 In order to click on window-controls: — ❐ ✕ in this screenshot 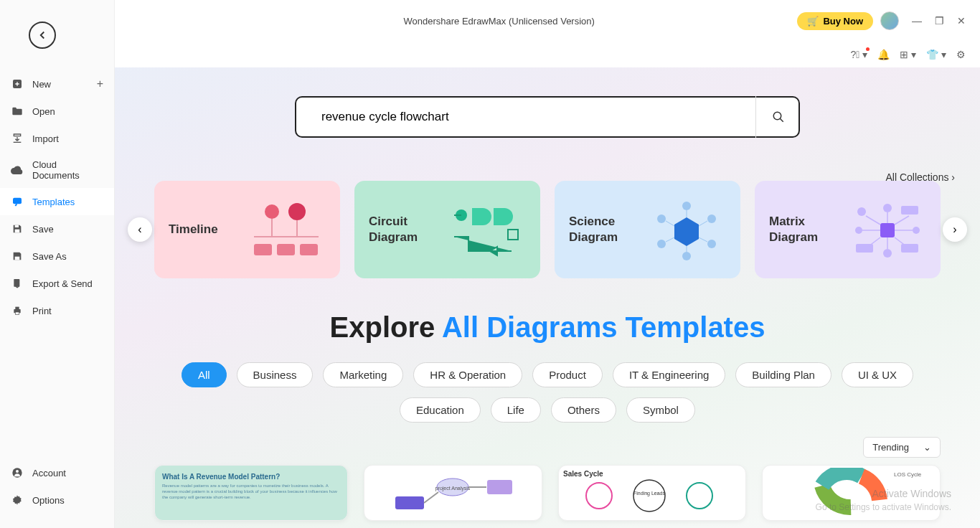, I will do `click(938, 21)`.